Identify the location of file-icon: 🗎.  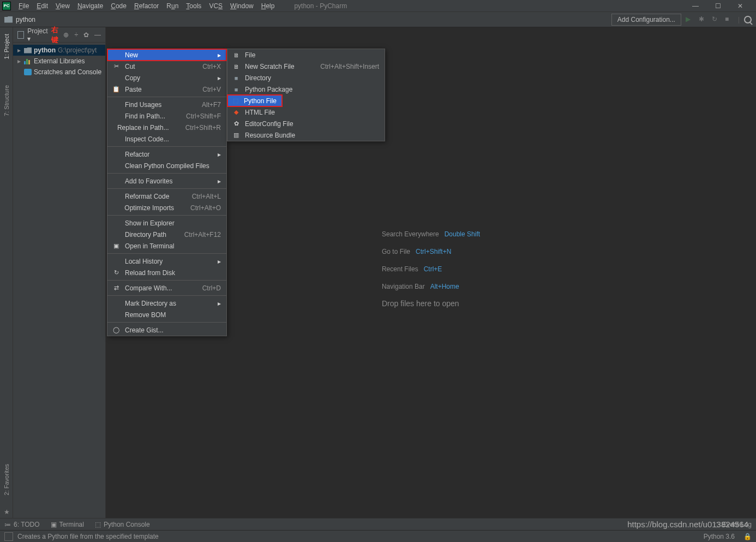
(236, 55).